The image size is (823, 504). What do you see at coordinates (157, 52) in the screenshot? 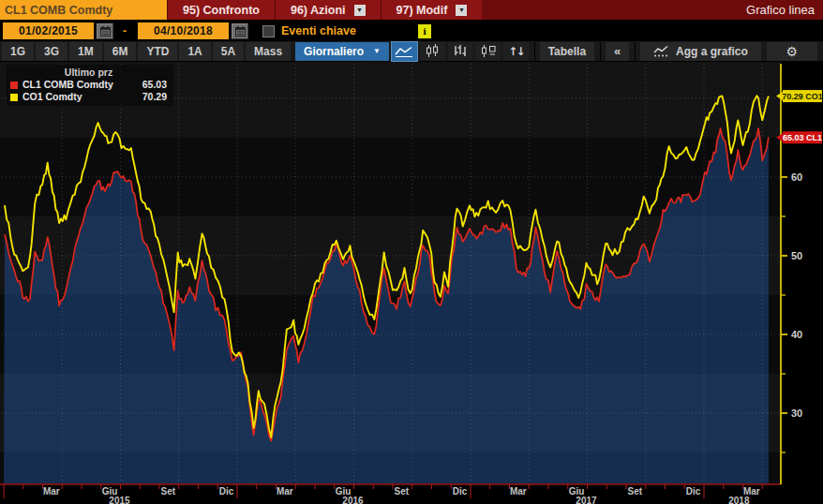
I see `range-button-ytd: YTD` at bounding box center [157, 52].